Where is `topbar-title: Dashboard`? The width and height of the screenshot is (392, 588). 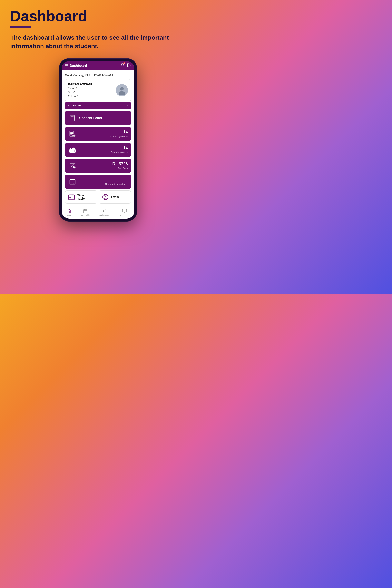
topbar-title: Dashboard is located at coordinates (78, 66).